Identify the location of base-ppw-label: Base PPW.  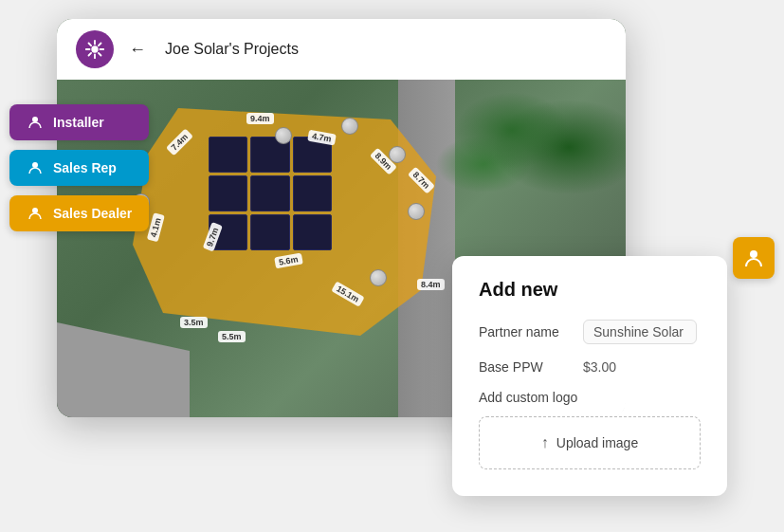
(531, 367).